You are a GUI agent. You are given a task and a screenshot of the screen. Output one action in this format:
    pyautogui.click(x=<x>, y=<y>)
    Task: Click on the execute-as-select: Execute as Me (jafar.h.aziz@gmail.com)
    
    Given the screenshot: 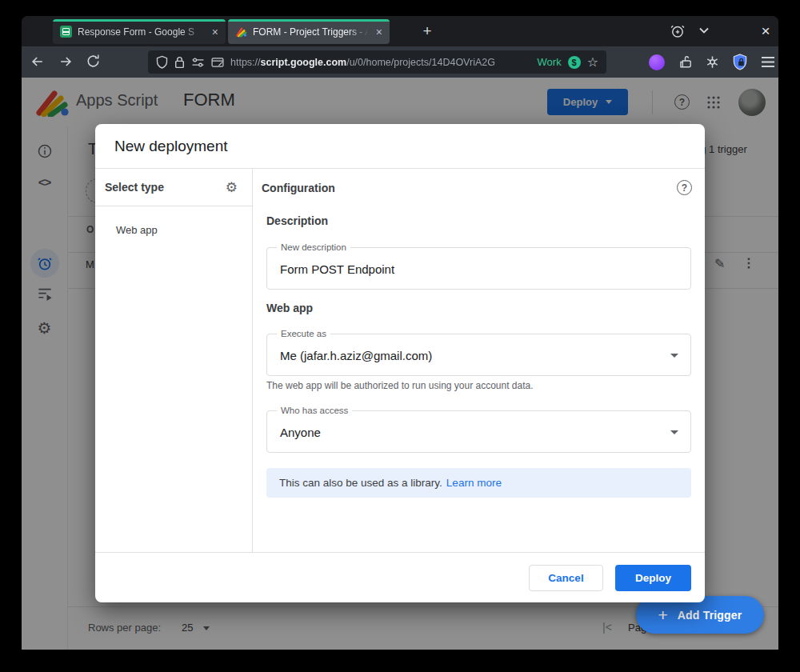 What is the action you would take?
    pyautogui.click(x=478, y=355)
    